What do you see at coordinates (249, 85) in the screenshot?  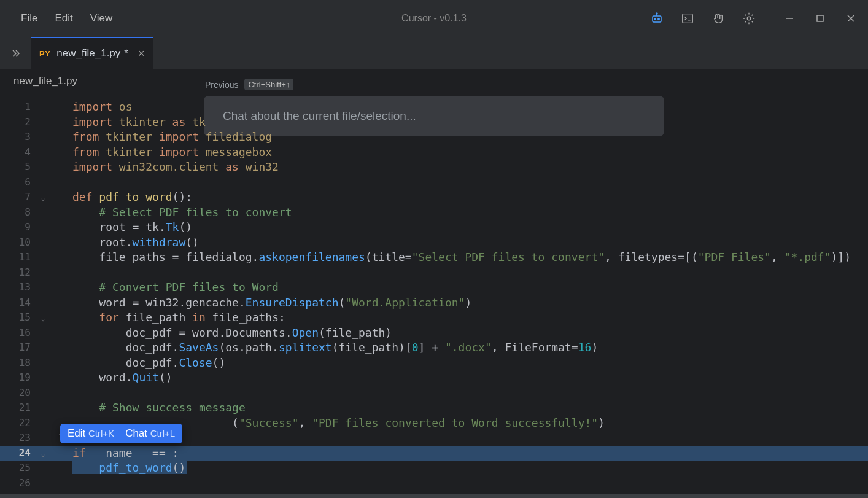 I see `chat-previous-hint: Previous Ctrl+Shift+↑` at bounding box center [249, 85].